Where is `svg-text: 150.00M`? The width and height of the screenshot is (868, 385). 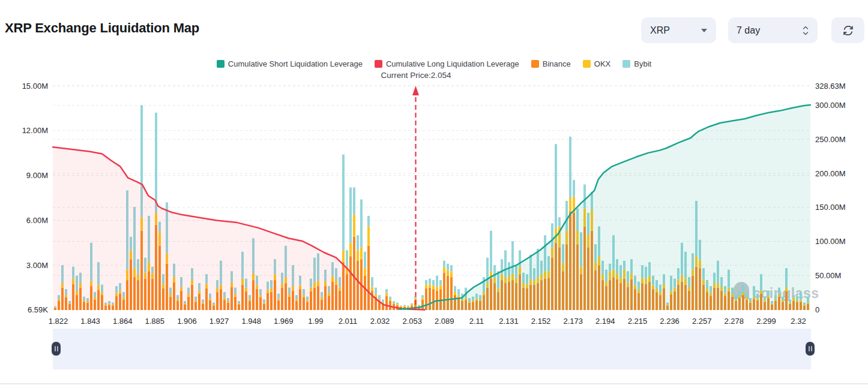
svg-text: 150.00M is located at coordinates (831, 207).